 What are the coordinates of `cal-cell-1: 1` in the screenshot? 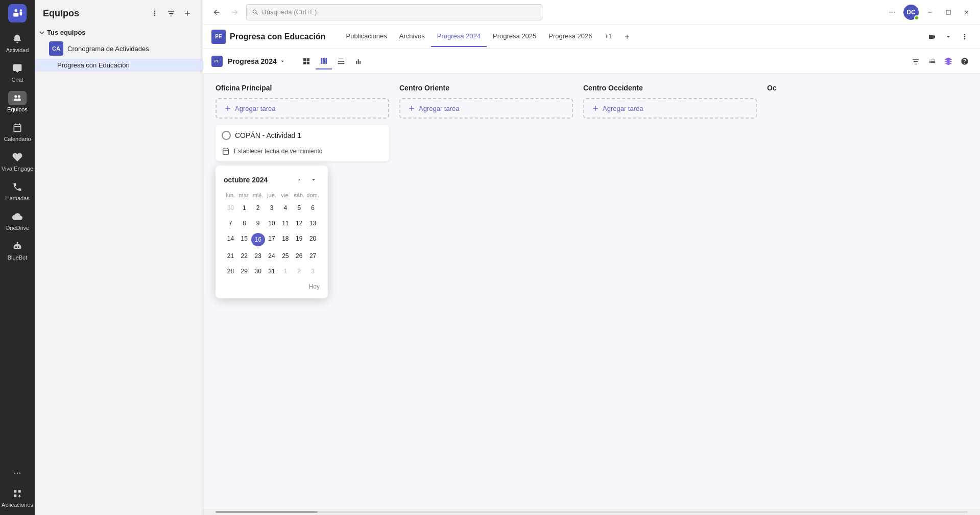 It's located at (244, 208).